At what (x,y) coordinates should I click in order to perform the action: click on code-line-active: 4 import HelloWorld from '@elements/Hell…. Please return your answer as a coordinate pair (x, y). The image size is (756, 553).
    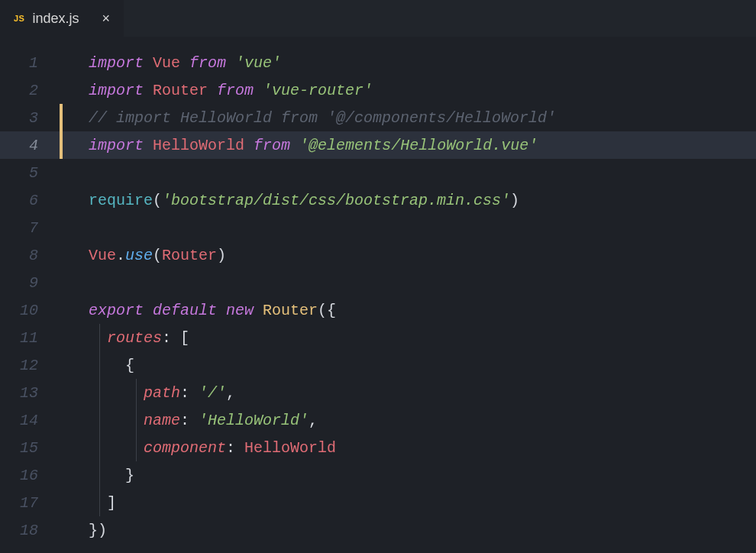
    Looking at the image, I should click on (378, 145).